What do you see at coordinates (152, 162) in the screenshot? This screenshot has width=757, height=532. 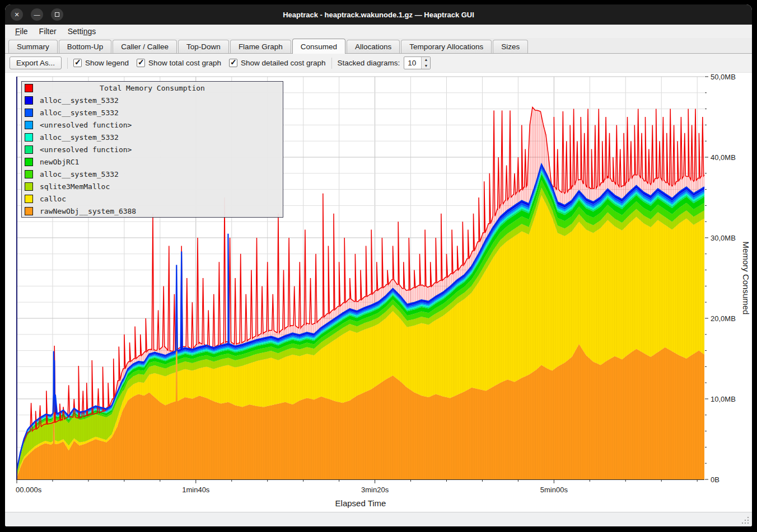 I see `legend-item: newObjRC1` at bounding box center [152, 162].